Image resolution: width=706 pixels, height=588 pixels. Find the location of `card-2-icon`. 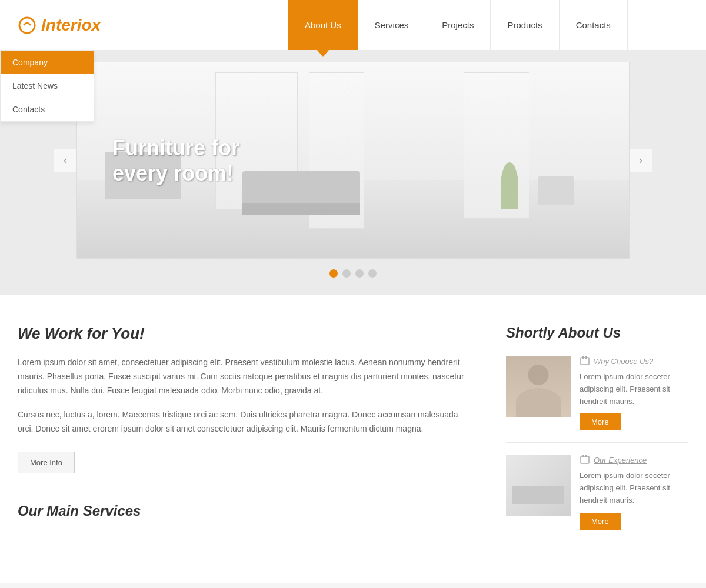

card-2-icon is located at coordinates (585, 460).